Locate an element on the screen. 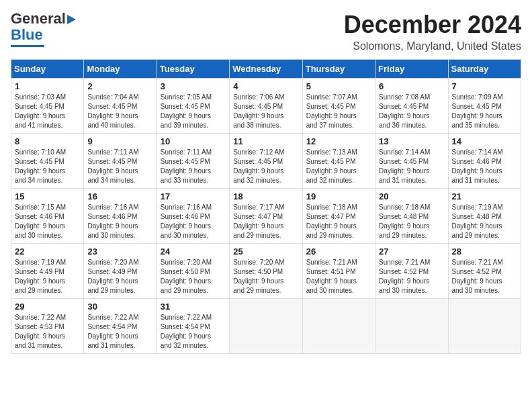 The width and height of the screenshot is (532, 411). day-cell: 31Sunrise: 7:22 AM Sunset: 4:54 PM Dayli… is located at coordinates (193, 326).